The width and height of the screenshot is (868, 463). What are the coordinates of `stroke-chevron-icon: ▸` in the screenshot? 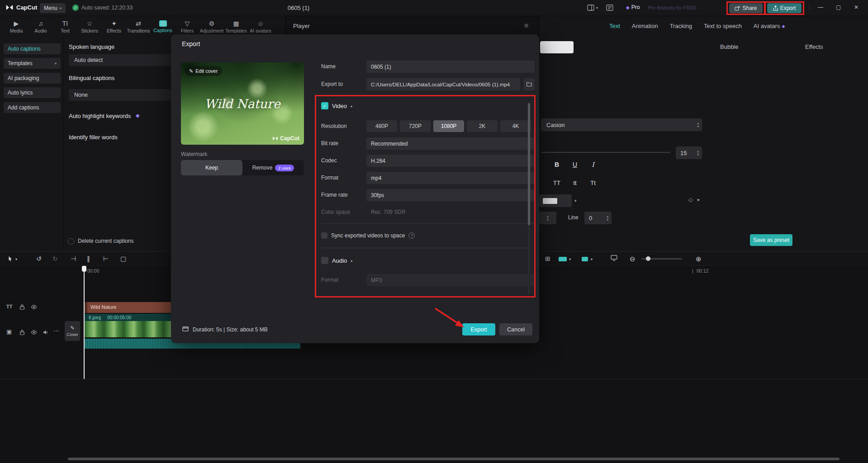 It's located at (699, 200).